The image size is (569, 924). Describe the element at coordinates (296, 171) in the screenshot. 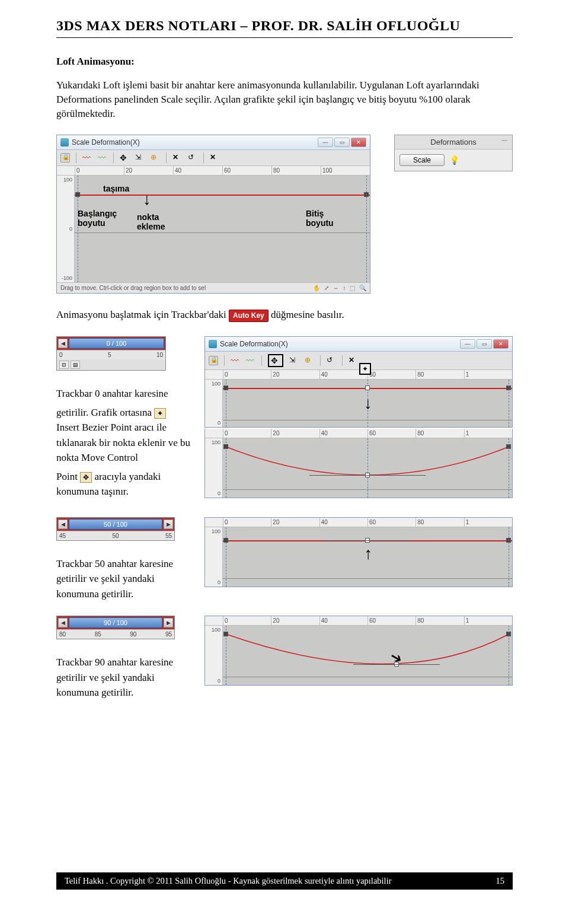

I see `tick: 80` at that location.